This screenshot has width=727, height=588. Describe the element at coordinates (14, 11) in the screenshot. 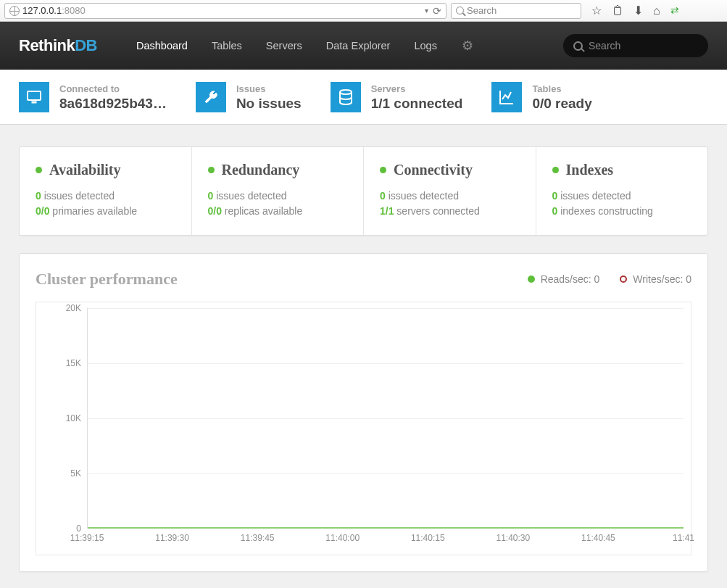

I see `globe-icon` at that location.